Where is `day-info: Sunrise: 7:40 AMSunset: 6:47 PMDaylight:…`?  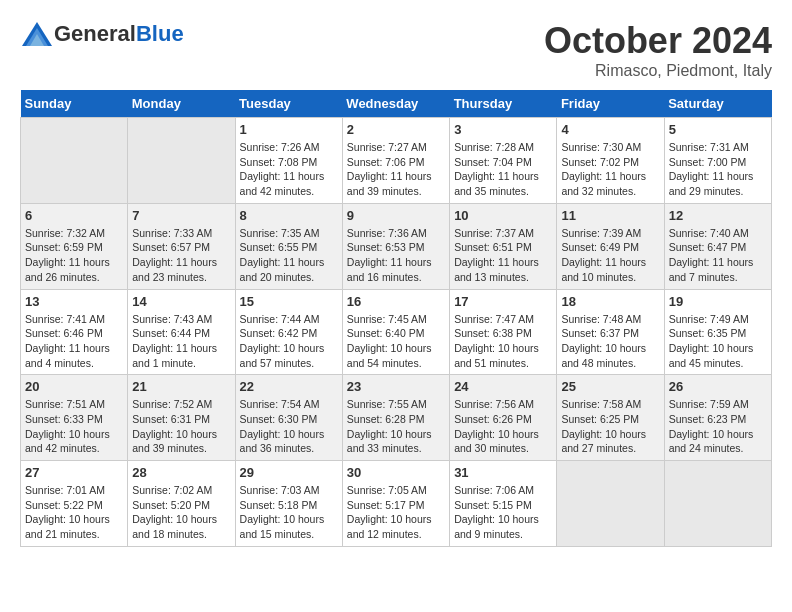 day-info: Sunrise: 7:40 AMSunset: 6:47 PMDaylight:… is located at coordinates (718, 256).